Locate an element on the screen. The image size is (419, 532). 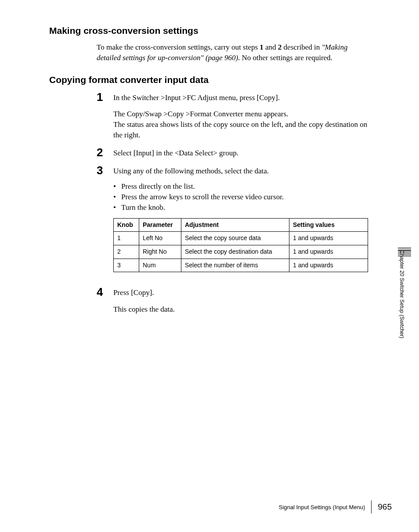
page-number: 965 is located at coordinates (385, 507).